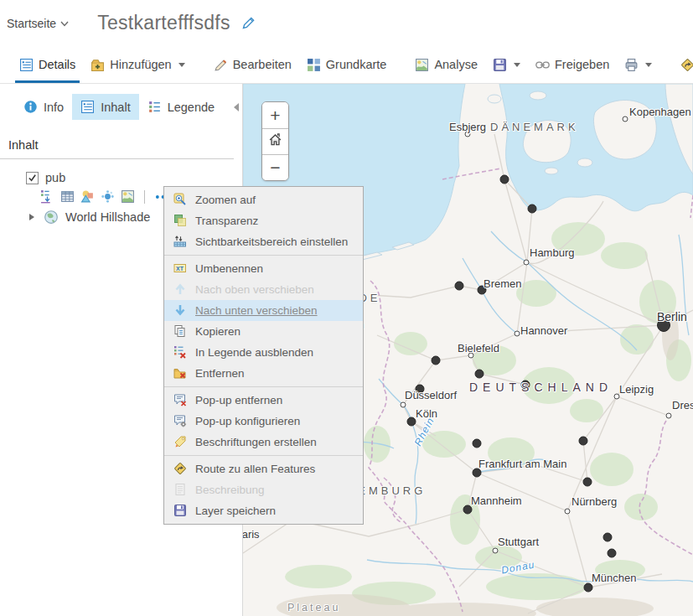  I want to click on expand-arrow-icon, so click(32, 217).